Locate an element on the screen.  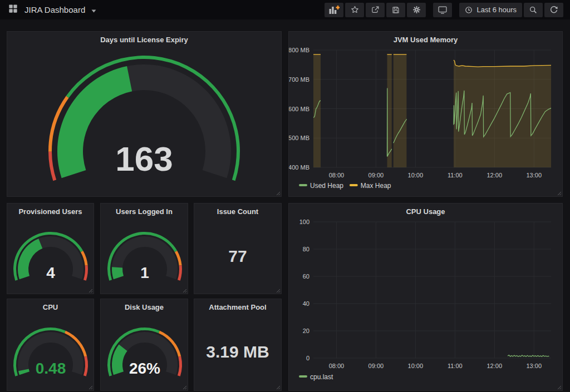
star-button is located at coordinates (355, 10).